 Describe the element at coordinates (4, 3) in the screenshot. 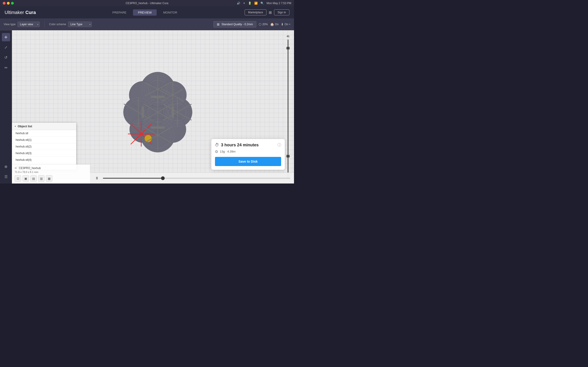

I see `close-button` at that location.